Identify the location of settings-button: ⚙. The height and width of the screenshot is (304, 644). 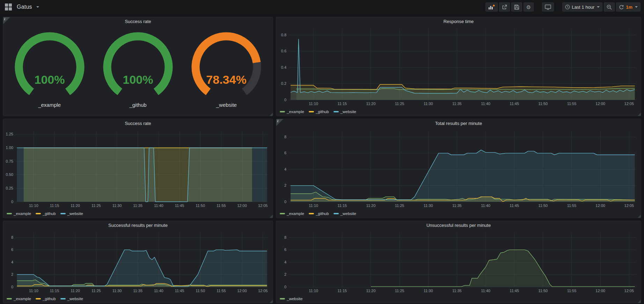
(529, 7).